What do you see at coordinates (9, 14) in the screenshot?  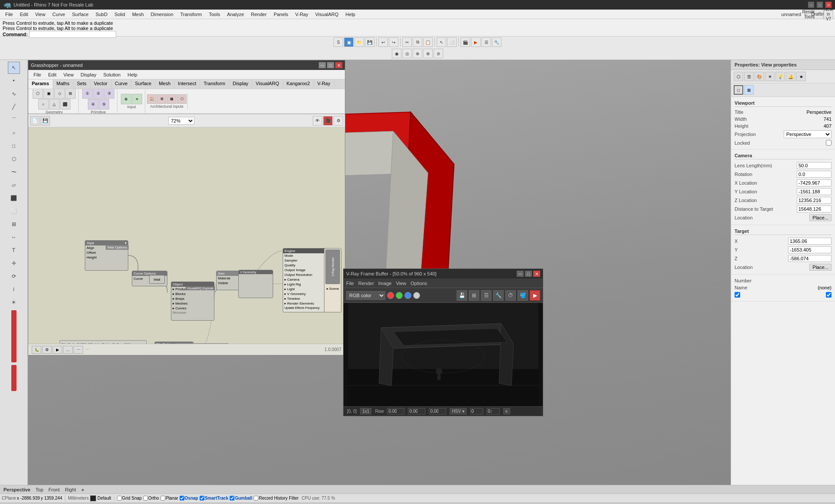 I see `menu-file: File` at bounding box center [9, 14].